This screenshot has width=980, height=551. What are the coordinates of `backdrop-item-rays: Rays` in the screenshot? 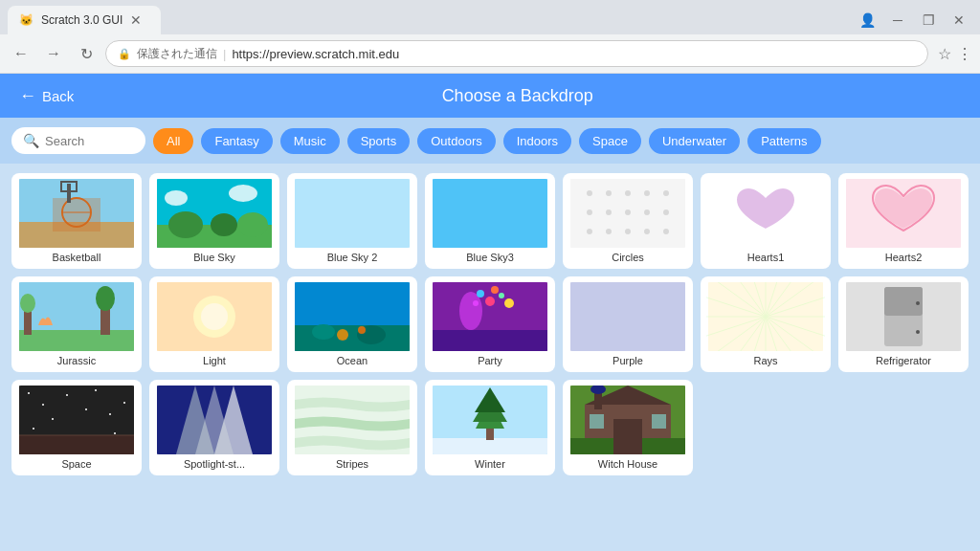 It's located at (766, 324).